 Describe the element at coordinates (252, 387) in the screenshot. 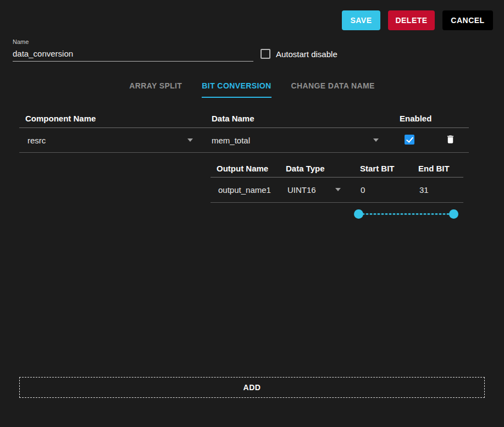

I see `add-button: ADD` at that location.